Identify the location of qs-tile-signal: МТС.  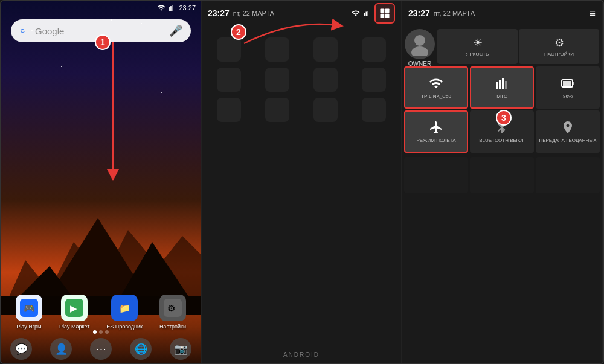
(502, 88).